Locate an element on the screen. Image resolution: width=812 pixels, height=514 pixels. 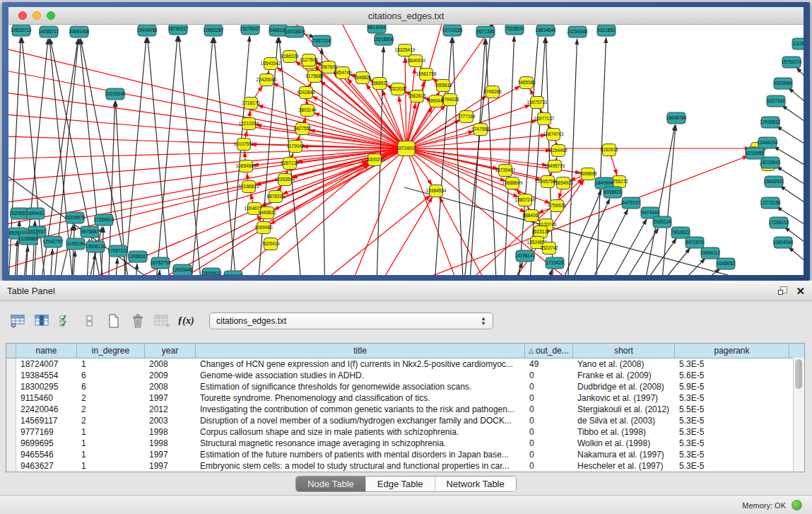
graph-node: 2803144 is located at coordinates (307, 110).